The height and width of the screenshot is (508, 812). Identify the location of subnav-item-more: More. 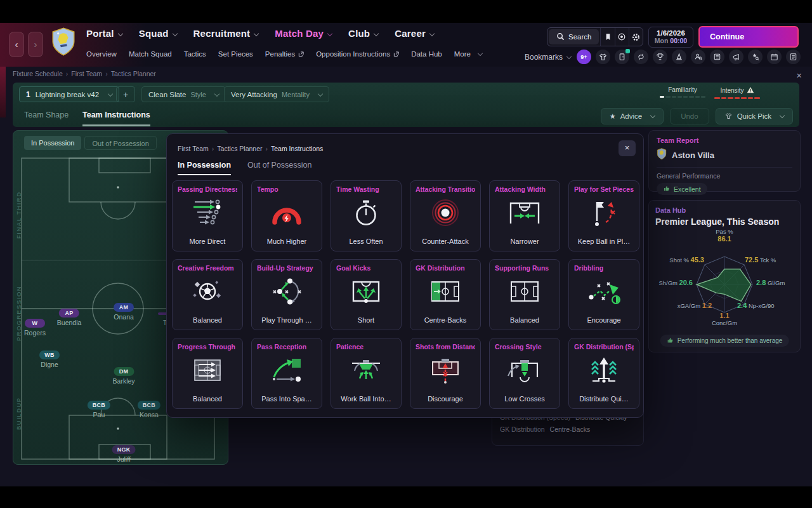
(468, 54).